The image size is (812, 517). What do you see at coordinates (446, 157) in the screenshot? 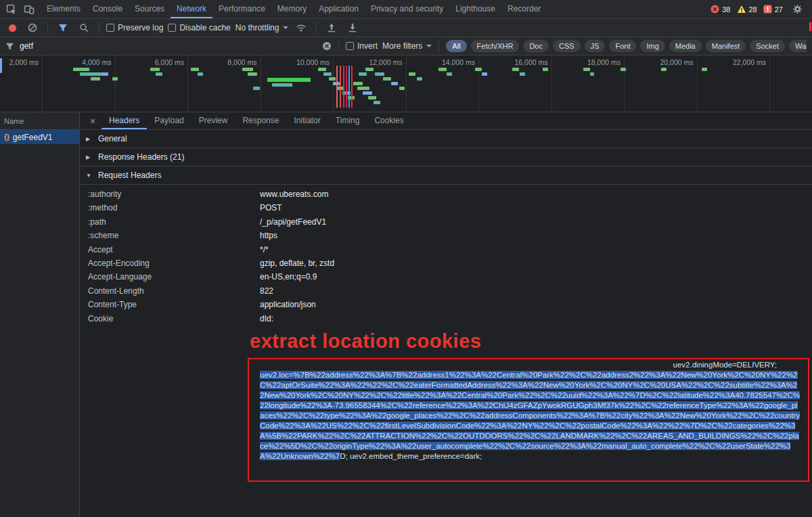
I see `header-section-row: ▶ Response Headers (21)` at bounding box center [446, 157].